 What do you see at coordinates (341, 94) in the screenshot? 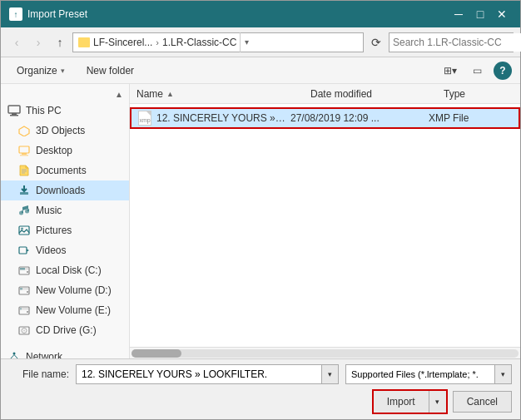
I see `column-date-label: Date modified` at bounding box center [341, 94].